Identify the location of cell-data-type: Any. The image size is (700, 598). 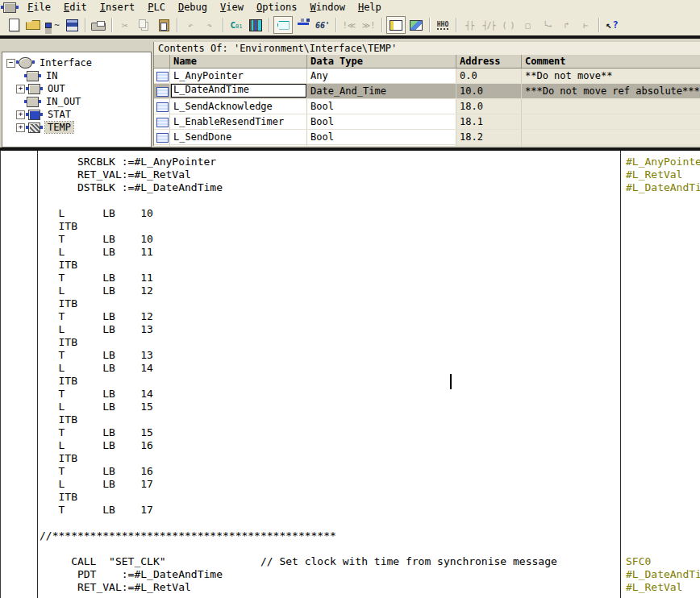
(382, 76).